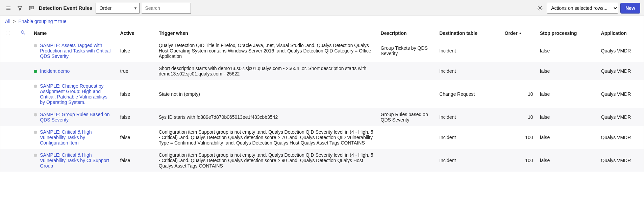 This screenshot has width=644, height=222. Describe the element at coordinates (8, 33) in the screenshot. I see `select-all-header` at that location.